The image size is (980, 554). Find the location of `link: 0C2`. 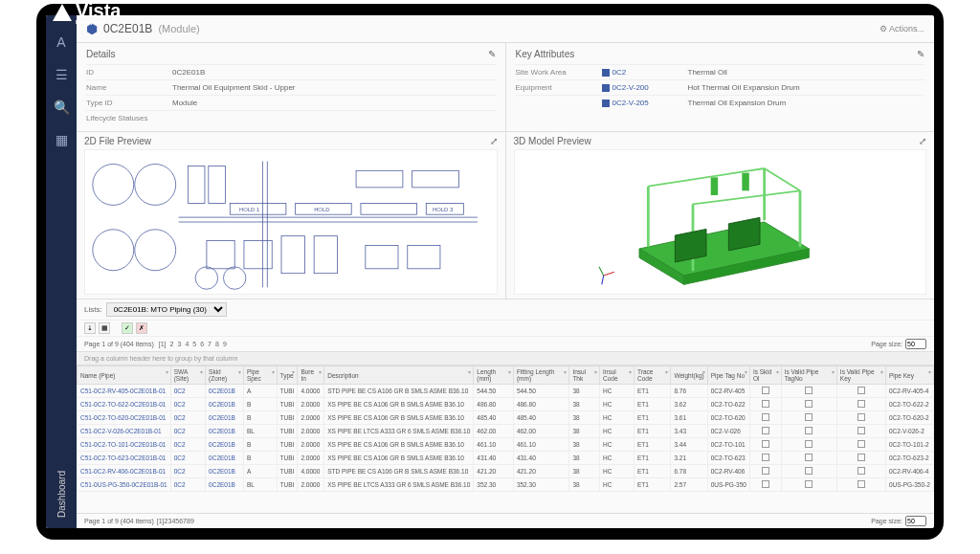

link: 0C2 is located at coordinates (645, 73).